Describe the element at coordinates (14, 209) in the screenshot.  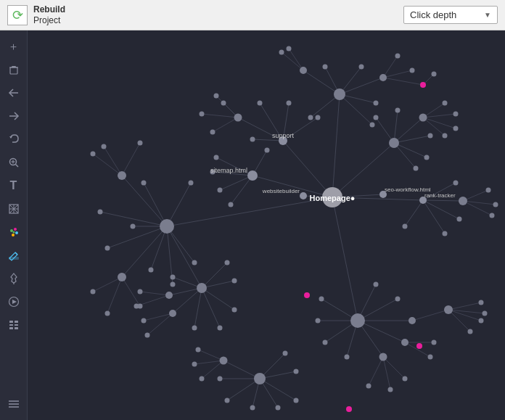
I see `box-icon` at that location.